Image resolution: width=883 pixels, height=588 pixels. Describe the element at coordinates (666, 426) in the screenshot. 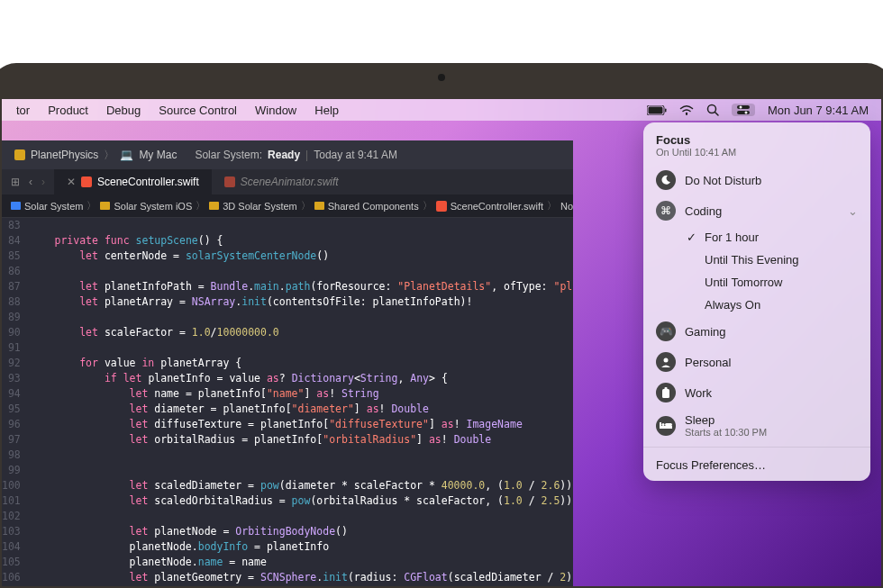

I see `bed-icon` at that location.